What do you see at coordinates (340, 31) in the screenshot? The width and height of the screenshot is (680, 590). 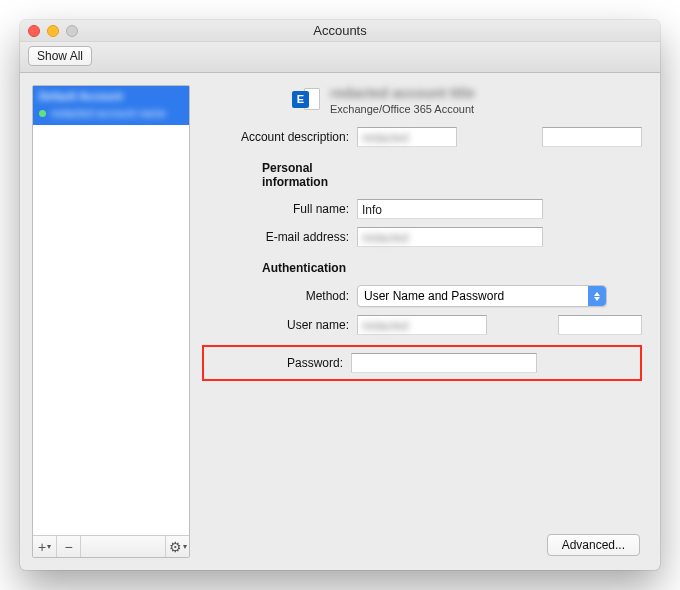 I see `titlebar: Accounts` at bounding box center [340, 31].